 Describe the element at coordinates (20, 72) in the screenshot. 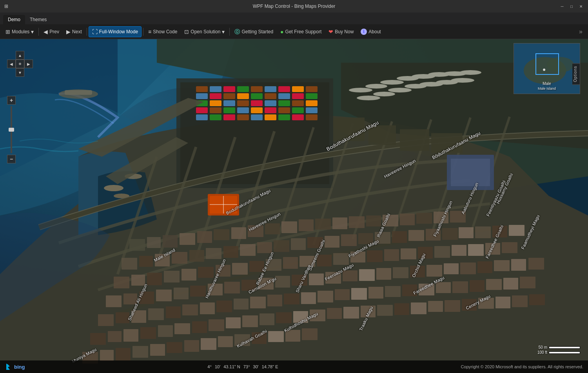

I see `nav-down-button: ▼` at that location.